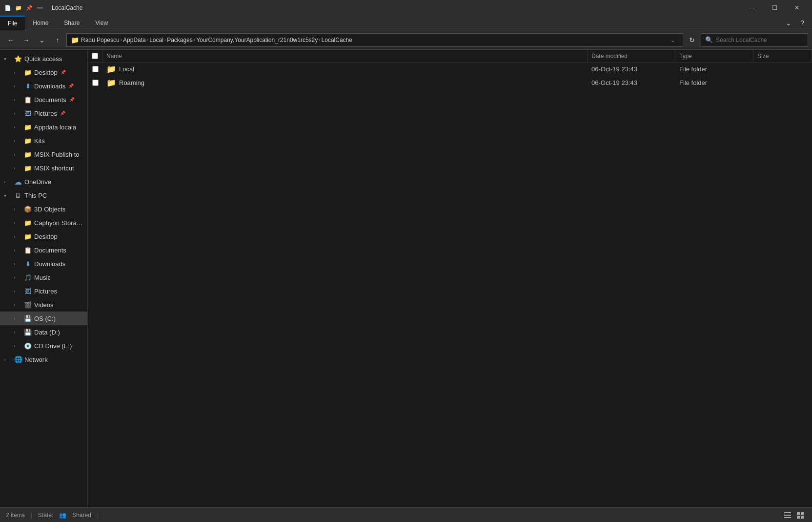 This screenshot has height=522, width=812. What do you see at coordinates (44, 168) in the screenshot?
I see `sidebar-item-msix-shortcut-qa: › 📁 MSIX shortcut` at bounding box center [44, 168].